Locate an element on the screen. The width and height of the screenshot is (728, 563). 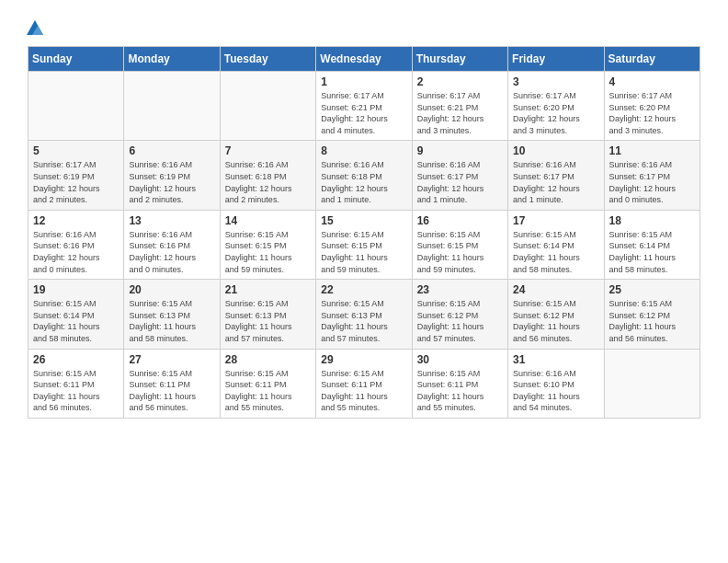
calendar-day-cell: 9Sunrise: 6:16 AM Sunset: 6:17 PM Daylig… is located at coordinates (460, 175).